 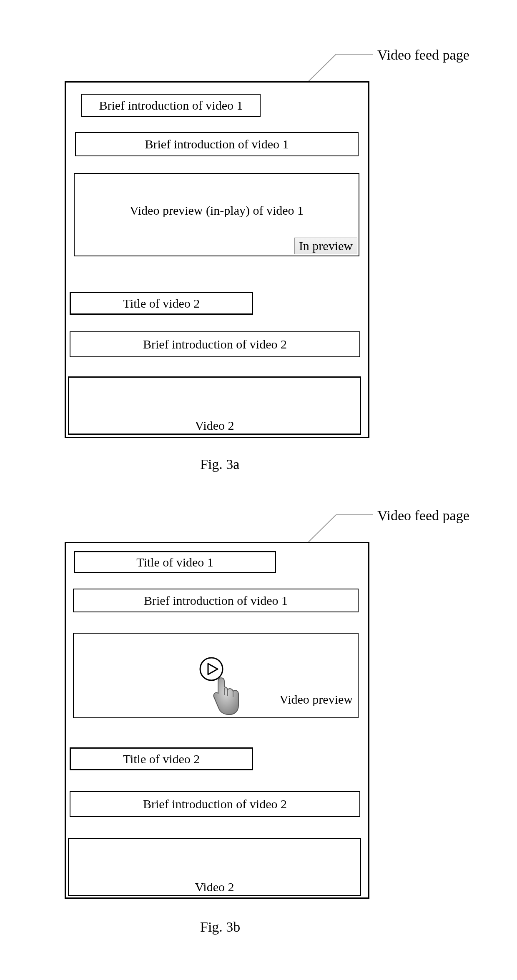 What do you see at coordinates (162, 759) in the screenshot?
I see `title2-text-b: Title of video 2` at bounding box center [162, 759].